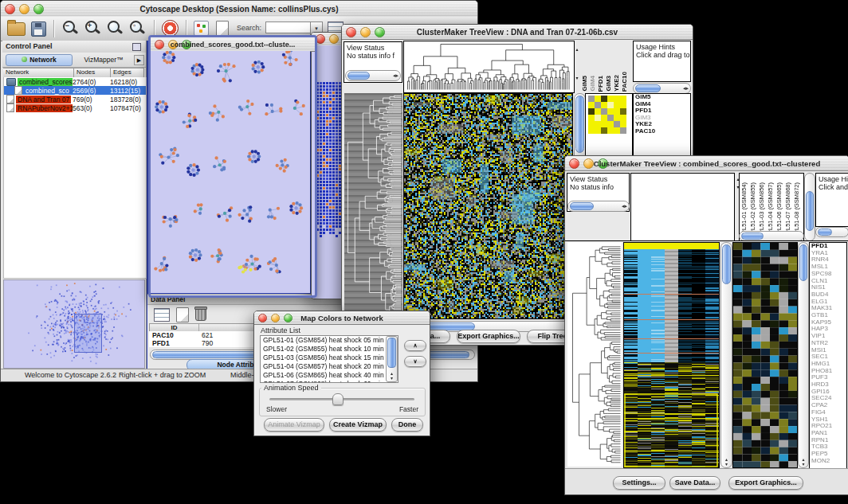 This screenshot has width=848, height=504. What do you see at coordinates (127, 73) in the screenshot?
I see `col-edges: Edges` at bounding box center [127, 73].